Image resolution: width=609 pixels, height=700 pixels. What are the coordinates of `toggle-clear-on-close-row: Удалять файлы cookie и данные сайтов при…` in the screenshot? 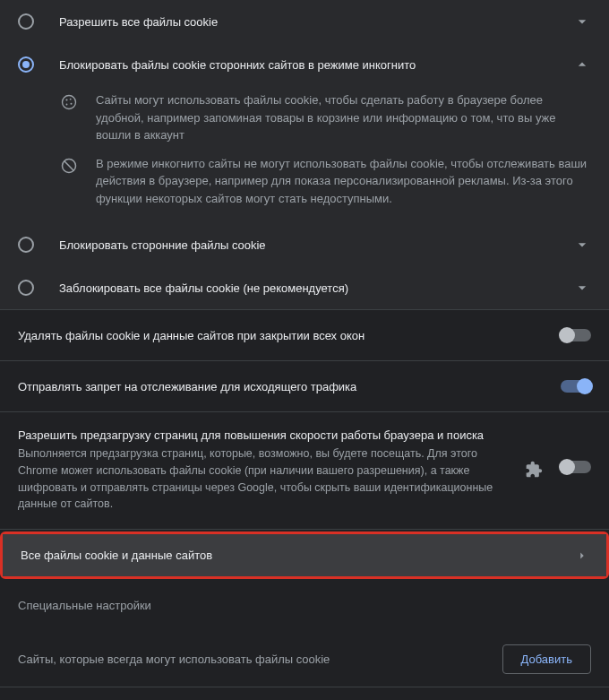 It's located at (304, 335).